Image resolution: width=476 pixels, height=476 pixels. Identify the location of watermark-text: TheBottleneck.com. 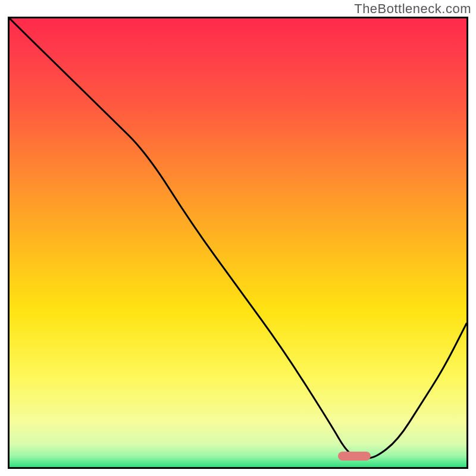
(413, 9).